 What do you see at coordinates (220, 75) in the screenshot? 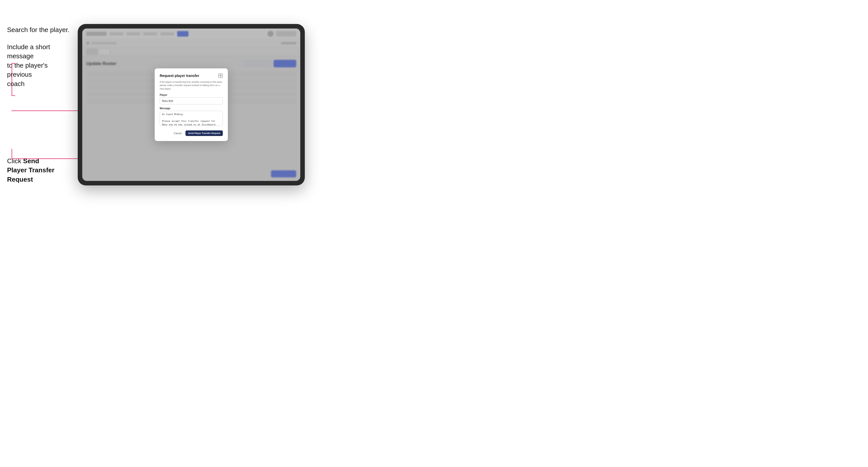
I see `modal-close-button: ×` at bounding box center [220, 75].